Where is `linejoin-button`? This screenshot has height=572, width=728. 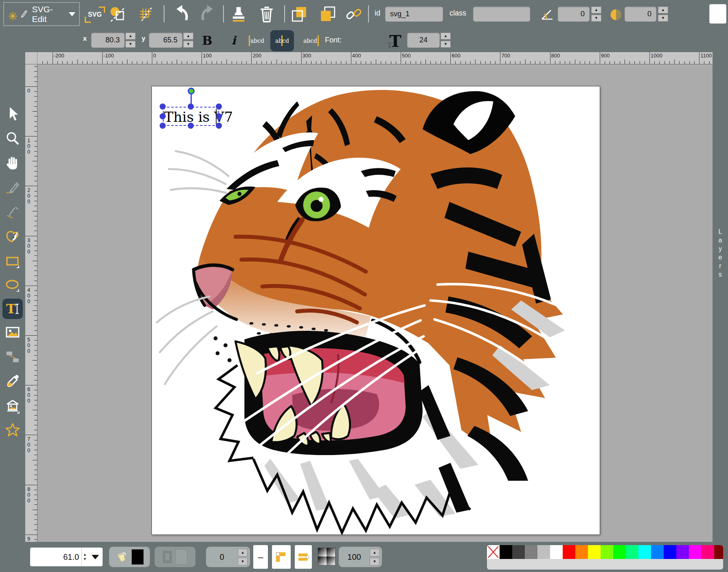 linejoin-button is located at coordinates (281, 557).